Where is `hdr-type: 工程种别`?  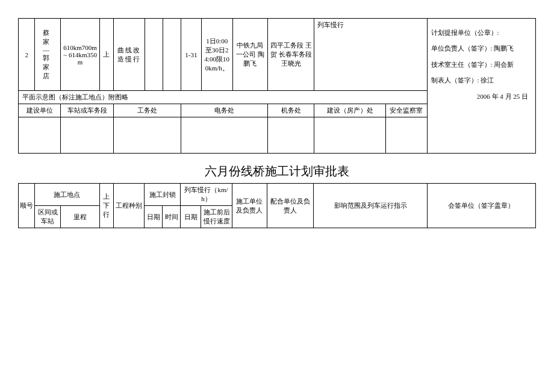 hdr-type: 工程种别 is located at coordinates (129, 206).